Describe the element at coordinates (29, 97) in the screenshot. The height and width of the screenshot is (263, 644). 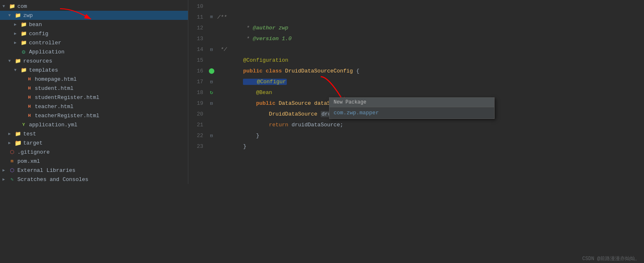
I see `html-icon-studentregister: H` at that location.